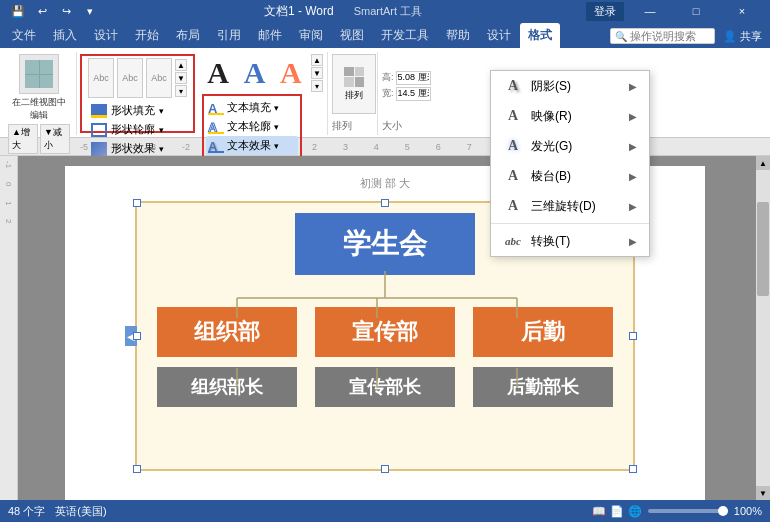  Describe the element at coordinates (18, 11) in the screenshot. I see `save-quick-btn: 💾` at that location.